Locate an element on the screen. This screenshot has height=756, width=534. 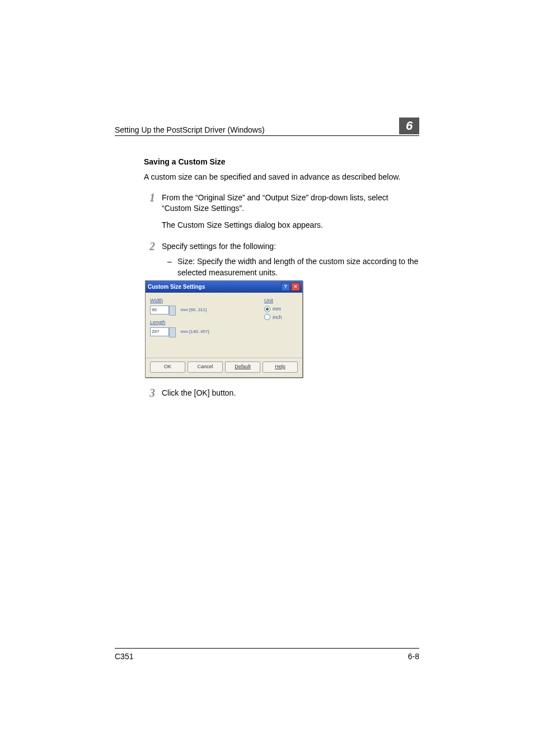
length-spinner is located at coordinates (172, 332).